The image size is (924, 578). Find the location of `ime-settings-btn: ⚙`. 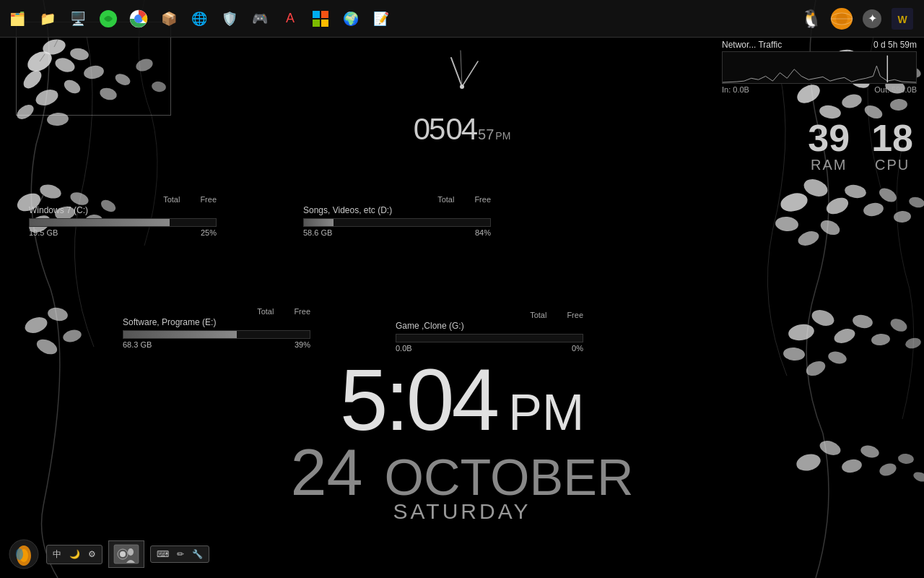

ime-settings-btn: ⚙ is located at coordinates (92, 554).